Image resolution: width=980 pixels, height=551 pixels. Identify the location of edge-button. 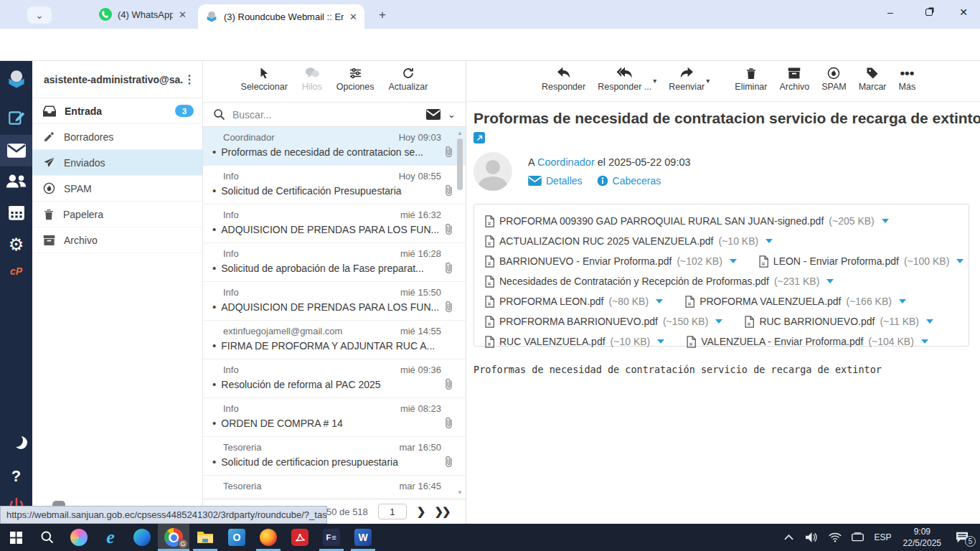
(142, 537).